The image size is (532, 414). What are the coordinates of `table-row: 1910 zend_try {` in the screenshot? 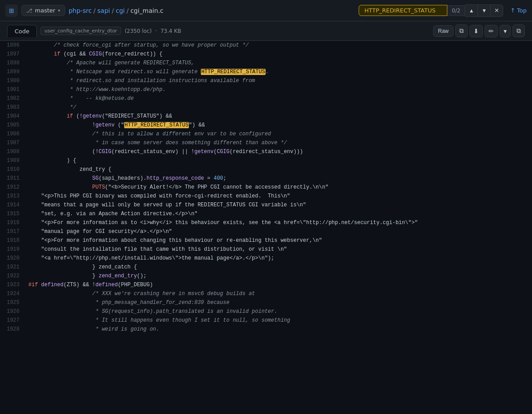 It's located at (266, 170).